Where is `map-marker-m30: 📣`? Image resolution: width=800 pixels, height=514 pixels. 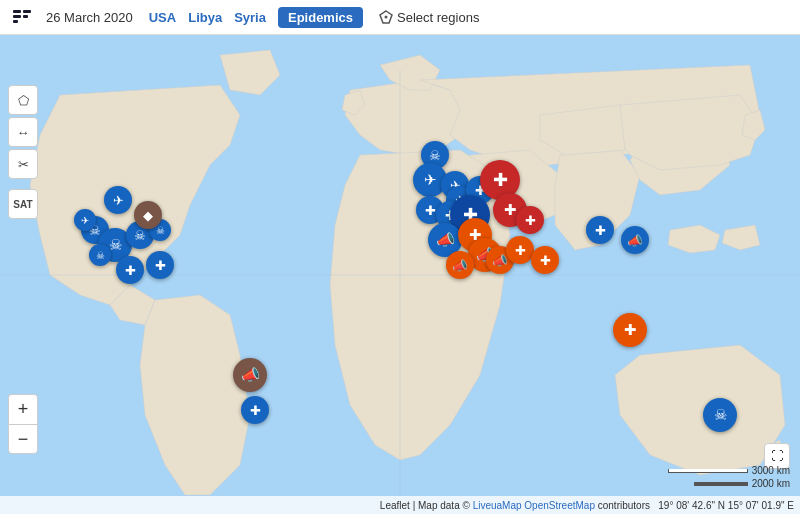
map-marker-m30: 📣 is located at coordinates (635, 240).